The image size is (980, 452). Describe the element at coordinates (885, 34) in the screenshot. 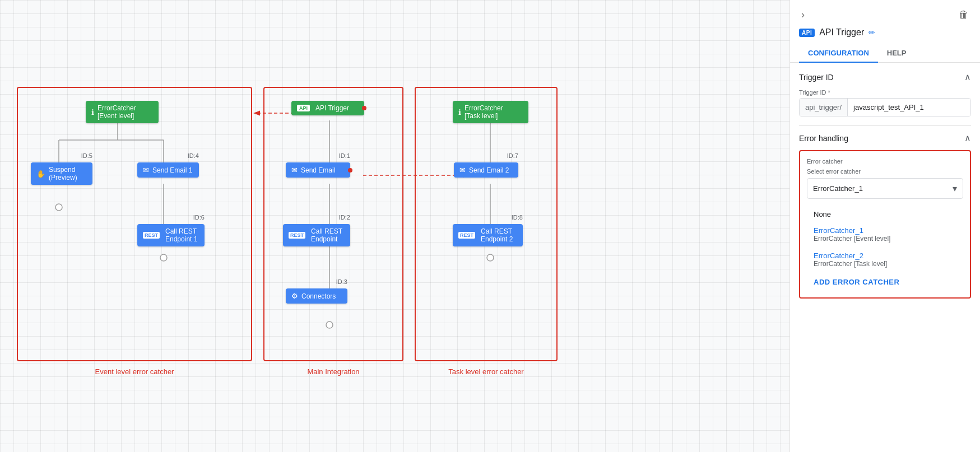

I see `panel-title-row: API API Trigger ✏` at that location.